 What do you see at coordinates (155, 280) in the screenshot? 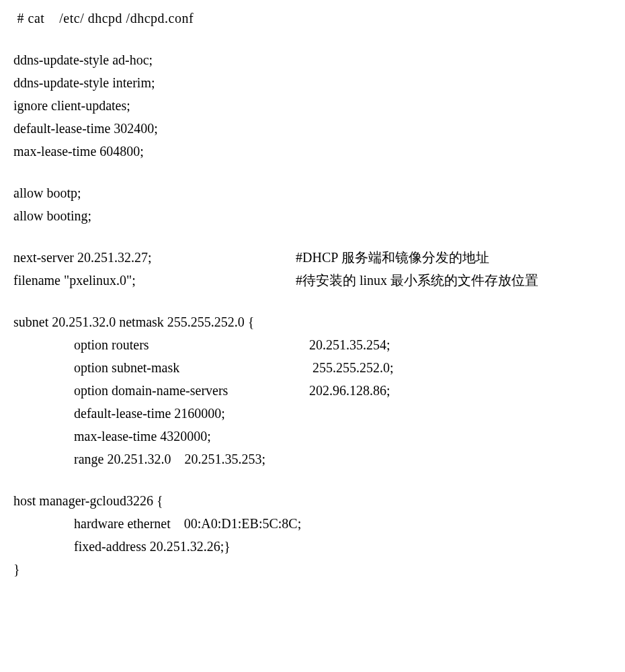
I see `config-value: filename "pxelinux.0";` at bounding box center [155, 280].